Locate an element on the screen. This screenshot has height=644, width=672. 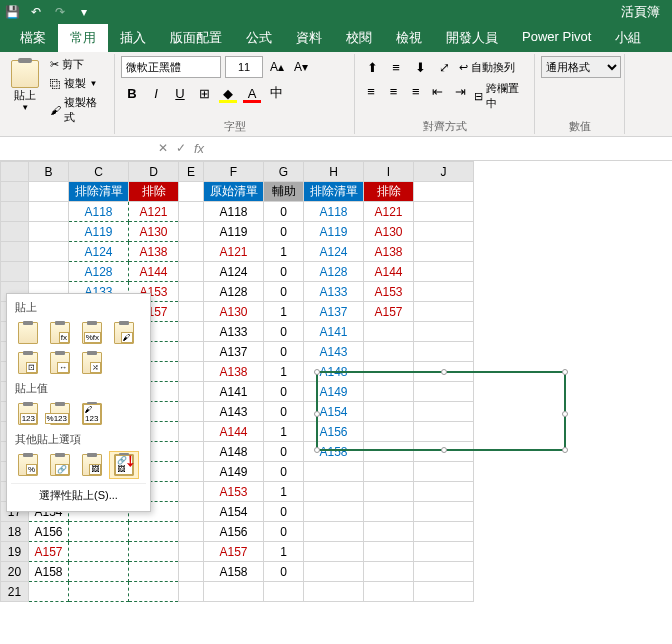
cell: A148 is located at coordinates (334, 372).